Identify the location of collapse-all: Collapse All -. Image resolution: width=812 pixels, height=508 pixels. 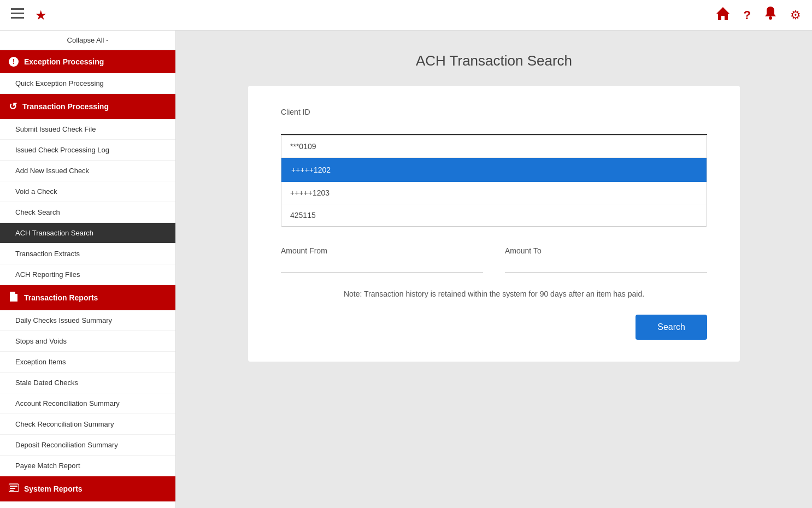
(87, 40).